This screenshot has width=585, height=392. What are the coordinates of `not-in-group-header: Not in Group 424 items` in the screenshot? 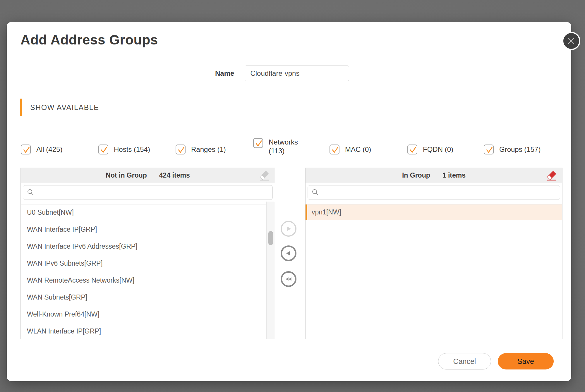 It's located at (148, 176).